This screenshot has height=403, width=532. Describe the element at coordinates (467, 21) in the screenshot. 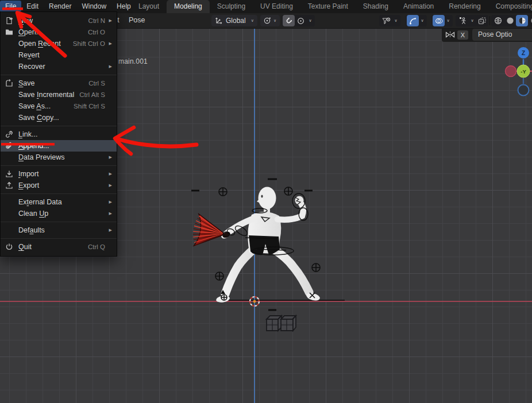

I see `armature-options-group: ∨` at that location.